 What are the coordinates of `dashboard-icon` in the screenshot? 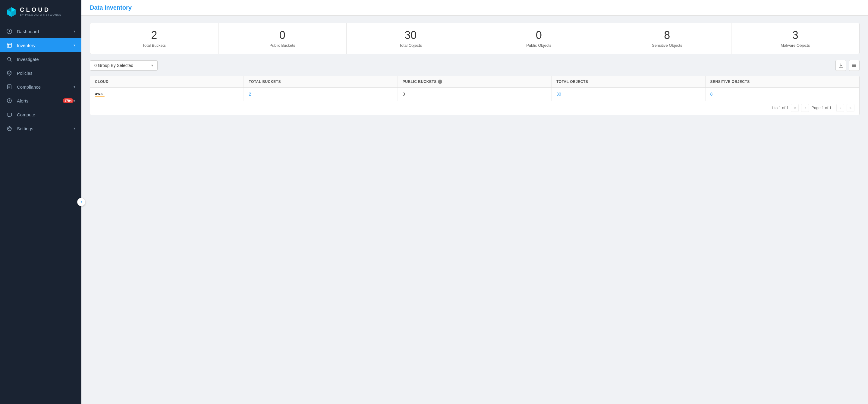 It's located at (9, 31).